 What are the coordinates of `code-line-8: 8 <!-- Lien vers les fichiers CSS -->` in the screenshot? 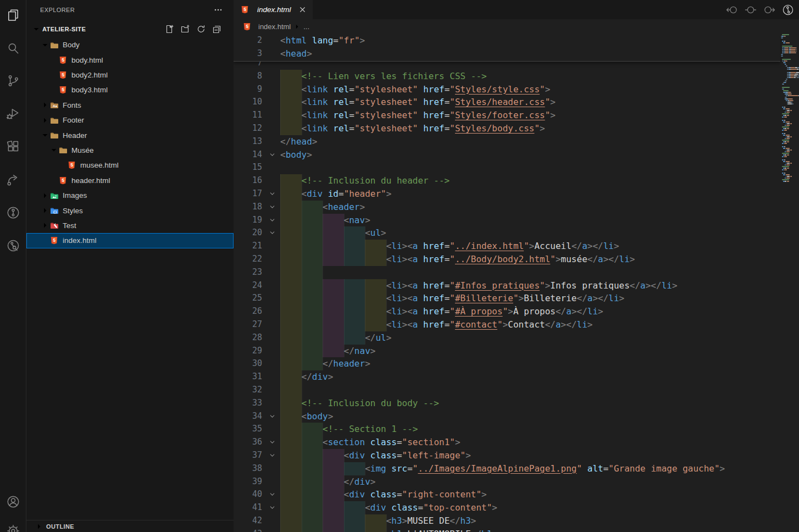 It's located at (507, 76).